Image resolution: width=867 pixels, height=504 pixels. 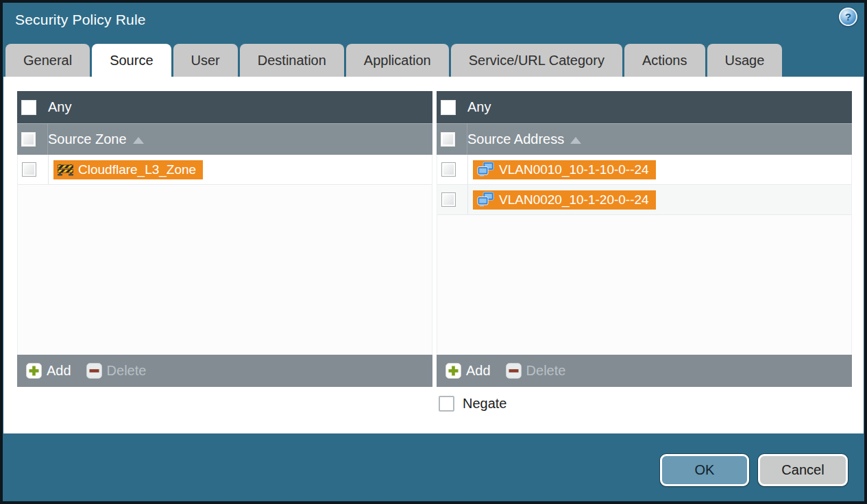 What do you see at coordinates (448, 108) in the screenshot?
I see `source-address-any-checkbox` at bounding box center [448, 108].